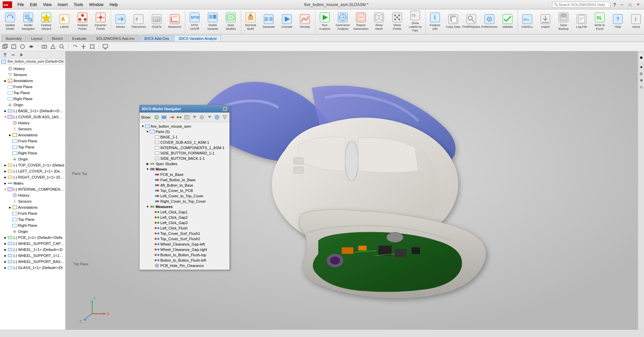 This screenshot has width=644, height=337. What do you see at coordinates (184, 137) in the screenshot?
I see `nav-part-base: BASE_1-1` at bounding box center [184, 137].